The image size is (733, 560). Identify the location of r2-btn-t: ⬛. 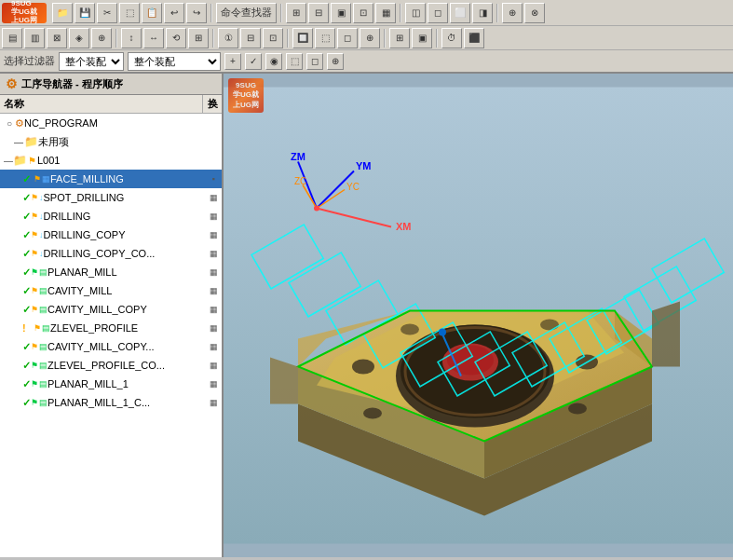
(474, 38).